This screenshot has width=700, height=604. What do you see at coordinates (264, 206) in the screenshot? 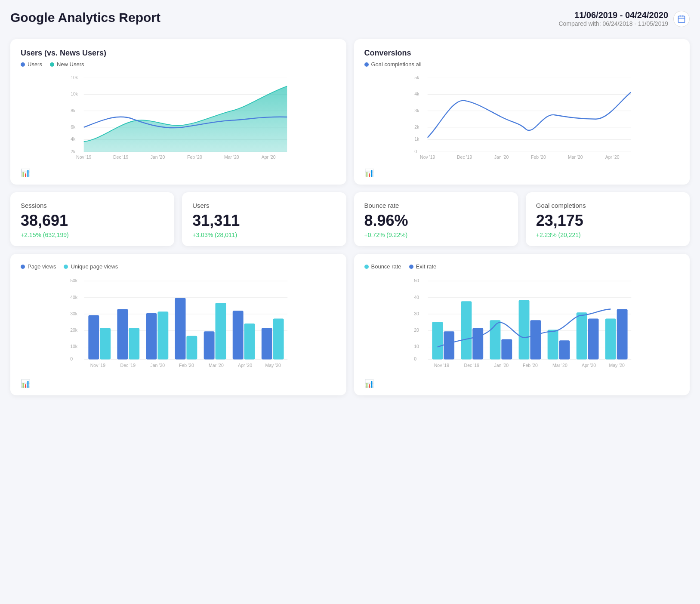
I see `stat-users-label: Users` at bounding box center [264, 206].